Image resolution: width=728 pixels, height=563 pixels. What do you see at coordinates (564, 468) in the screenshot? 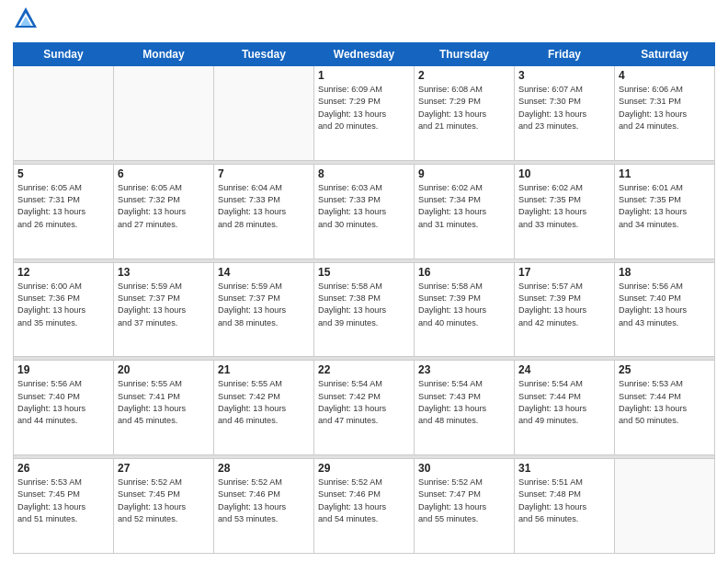
I see `day-number: 31` at bounding box center [564, 468].